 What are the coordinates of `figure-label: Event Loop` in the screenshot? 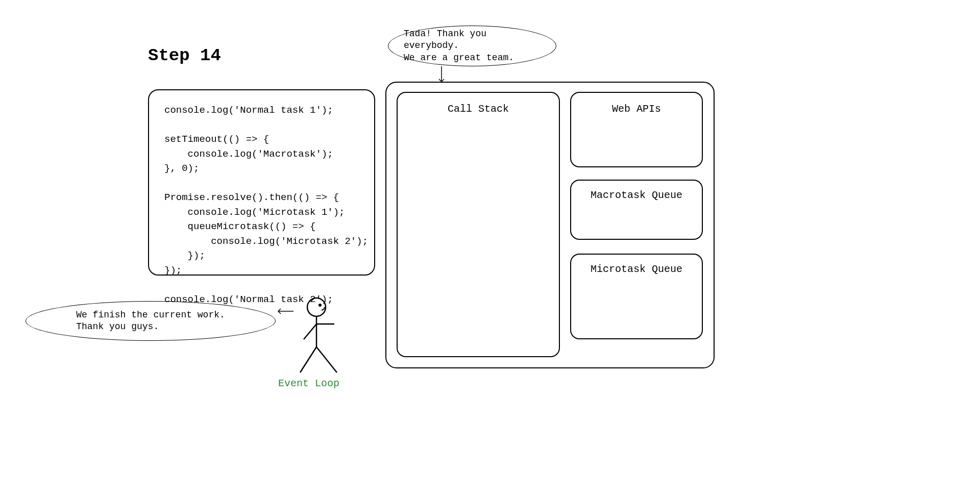 It's located at (309, 384).